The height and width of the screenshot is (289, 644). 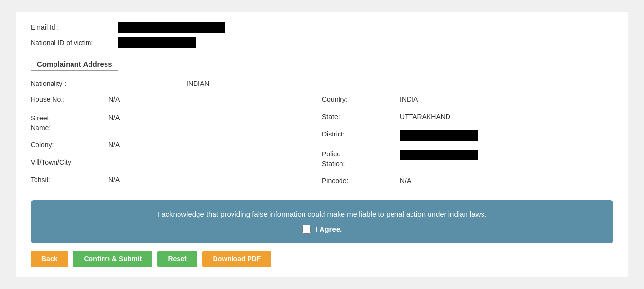 I want to click on confirm-submit-button: Confirm & Submit, so click(x=113, y=259).